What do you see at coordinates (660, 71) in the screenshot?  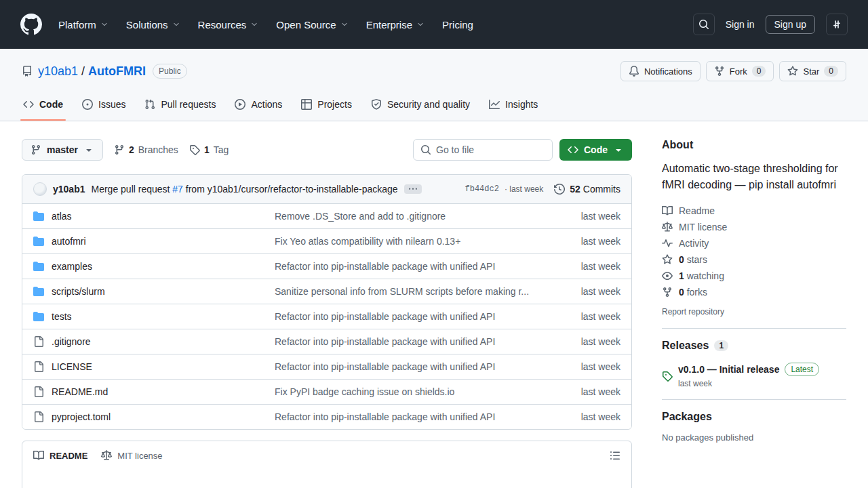 I see `notifications-button: Notifications` at bounding box center [660, 71].